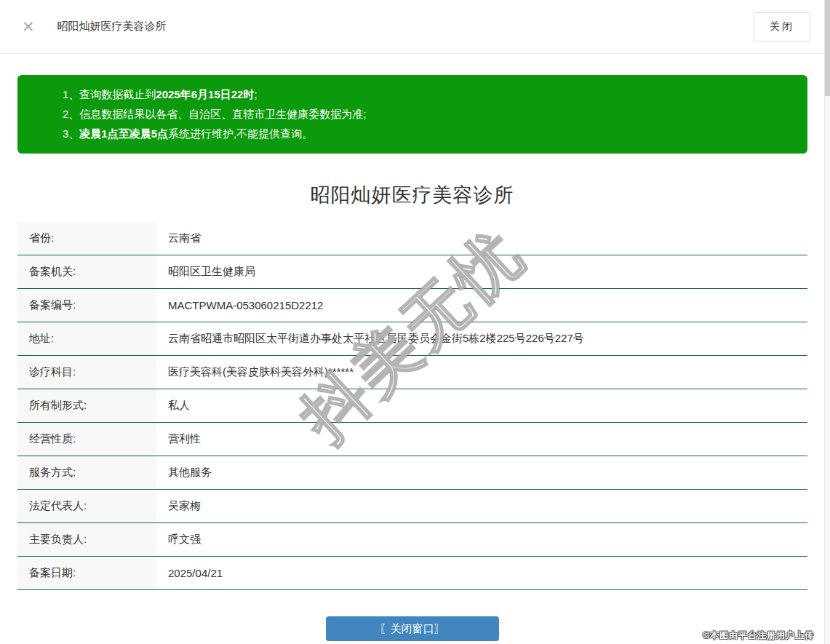 The height and width of the screenshot is (644, 830). What do you see at coordinates (482, 473) in the screenshot?
I see `row-value: 其他服务` at bounding box center [482, 473].